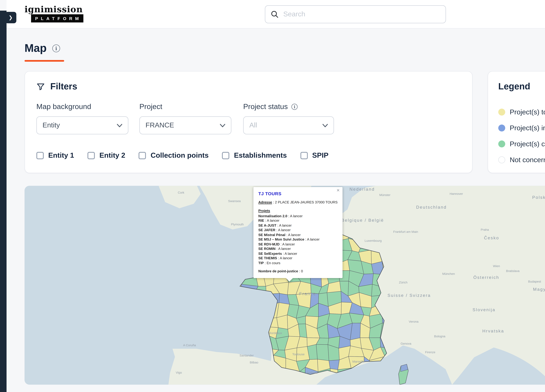 This screenshot has width=545, height=392. I want to click on search-icon, so click(275, 14).